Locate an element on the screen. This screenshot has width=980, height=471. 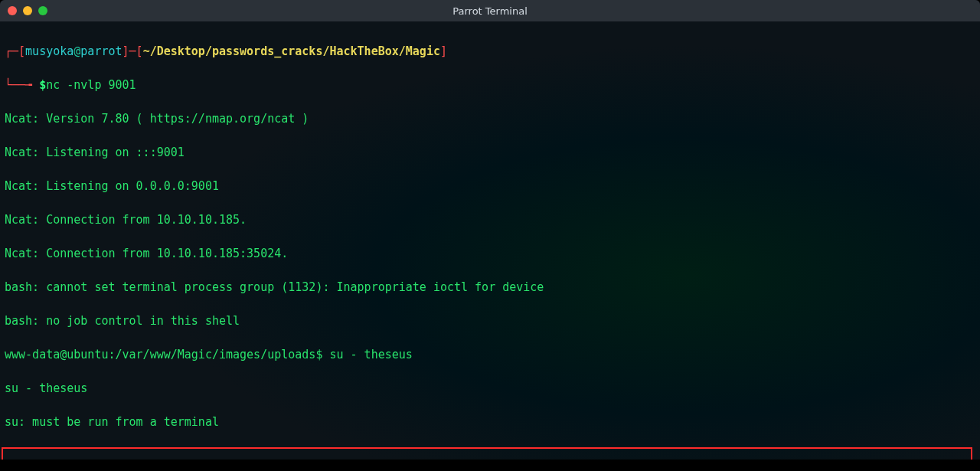
output-line: Ncat: Listening on :::9001 is located at coordinates (490, 152).